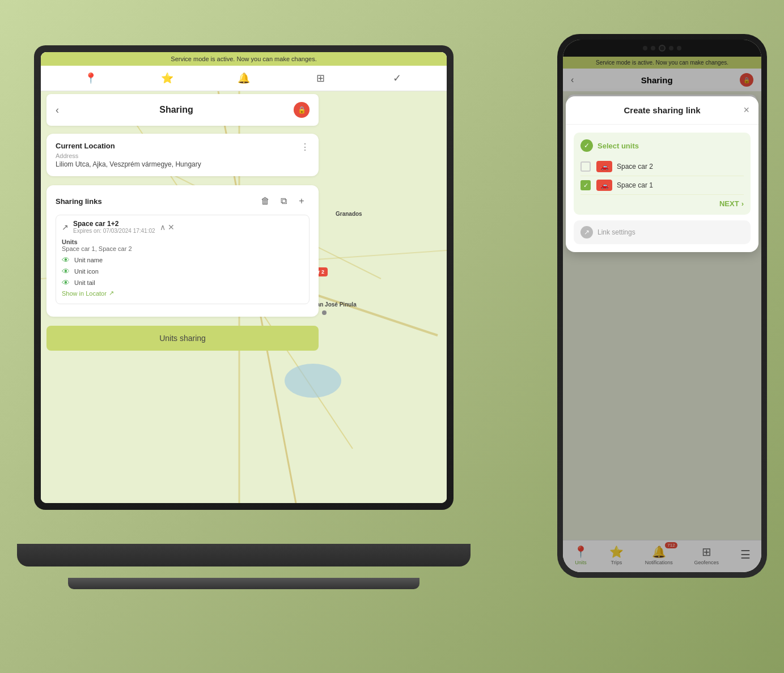  What do you see at coordinates (662, 110) in the screenshot?
I see `modal-header: Create sharing link ×` at bounding box center [662, 110].